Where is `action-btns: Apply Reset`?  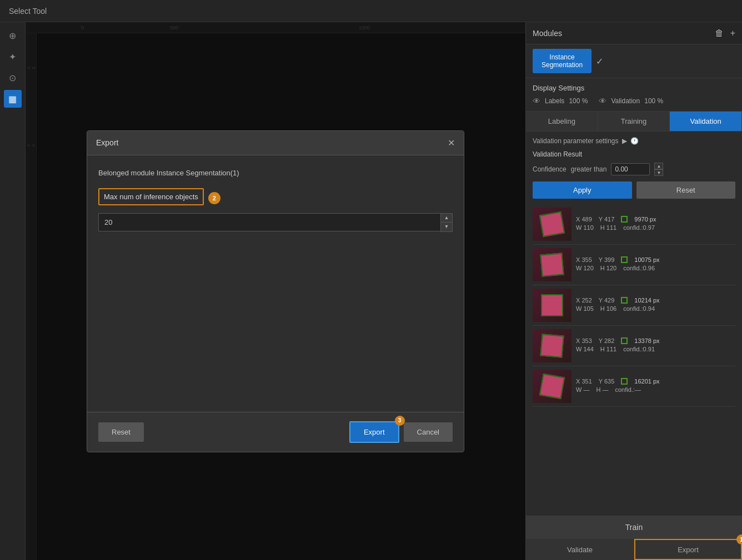 action-btns: Apply Reset is located at coordinates (634, 190).